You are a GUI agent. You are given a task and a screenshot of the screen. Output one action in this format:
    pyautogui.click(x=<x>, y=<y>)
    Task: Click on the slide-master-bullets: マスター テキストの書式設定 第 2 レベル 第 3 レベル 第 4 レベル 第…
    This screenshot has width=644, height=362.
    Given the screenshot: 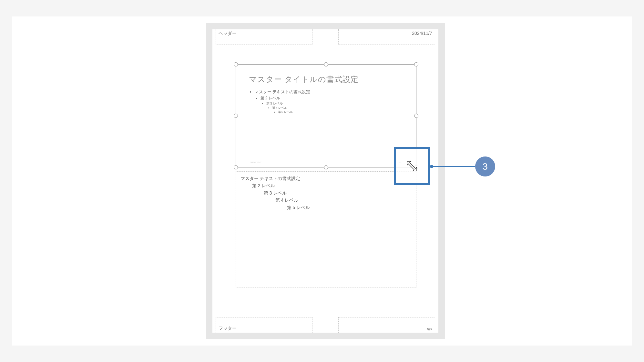 What is the action you would take?
    pyautogui.click(x=280, y=102)
    